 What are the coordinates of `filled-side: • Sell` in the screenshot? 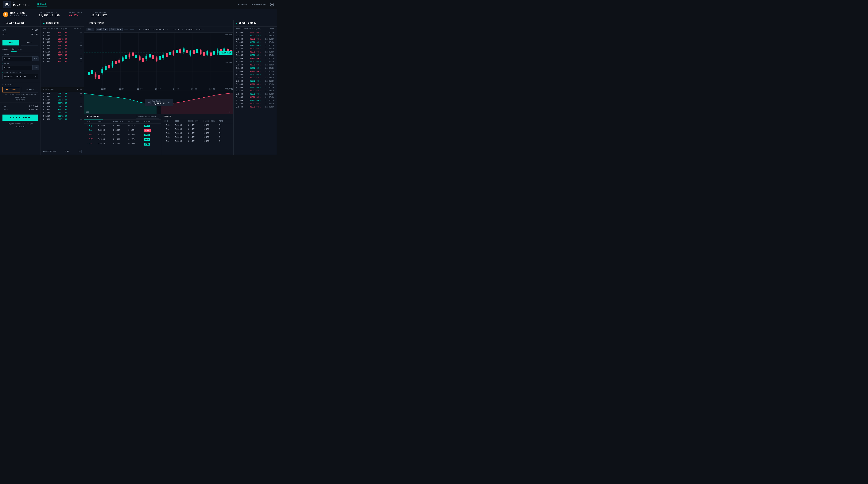 It's located at (169, 137).